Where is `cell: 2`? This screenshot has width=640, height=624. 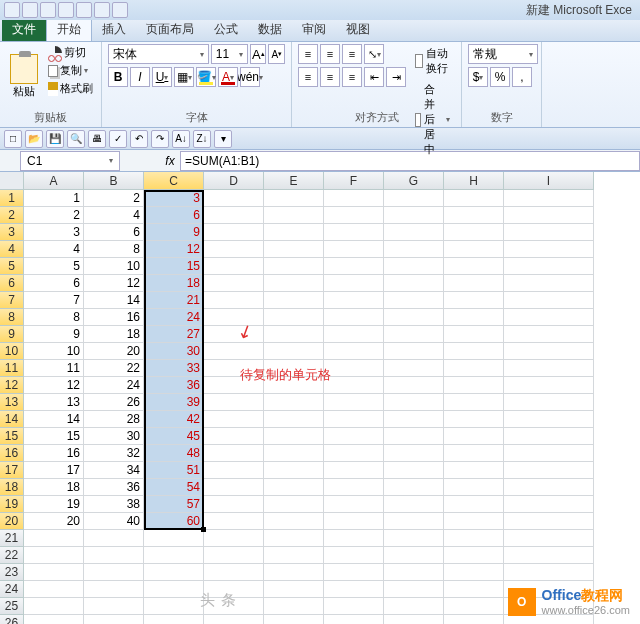 cell: 2 is located at coordinates (114, 198).